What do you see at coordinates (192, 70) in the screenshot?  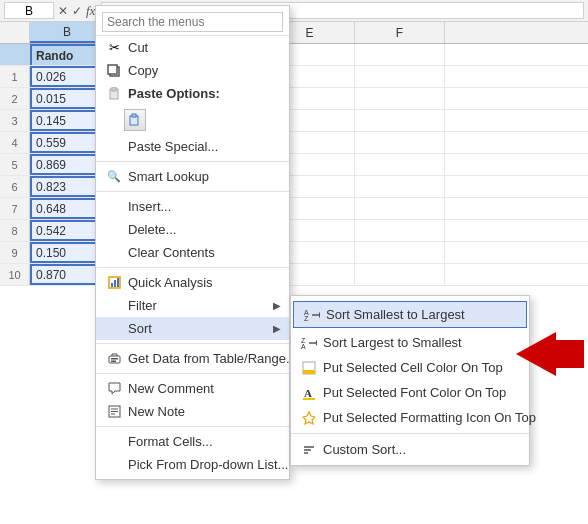 I see `menu-item-copy: Copy` at bounding box center [192, 70].